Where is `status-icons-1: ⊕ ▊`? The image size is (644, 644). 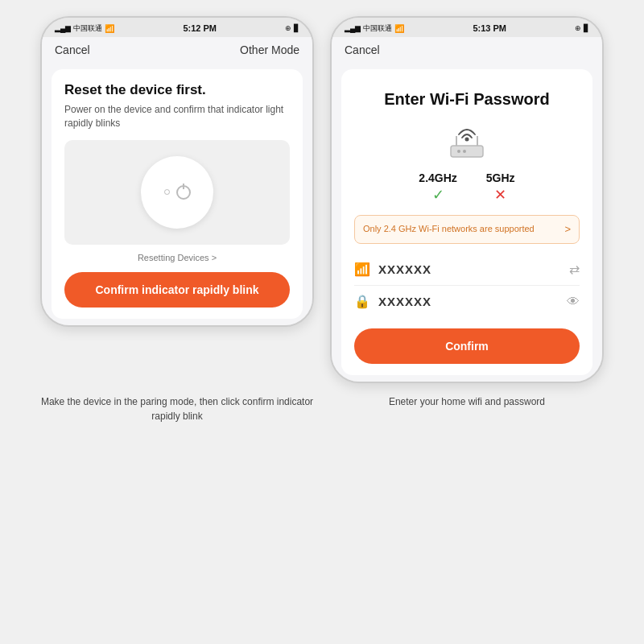 status-icons-1: ⊕ ▊ is located at coordinates (292, 28).